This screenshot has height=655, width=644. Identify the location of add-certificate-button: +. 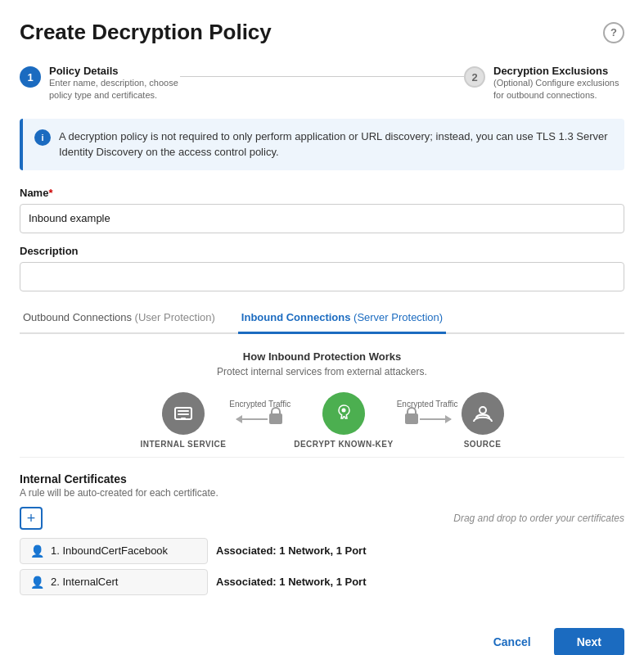
(31, 518).